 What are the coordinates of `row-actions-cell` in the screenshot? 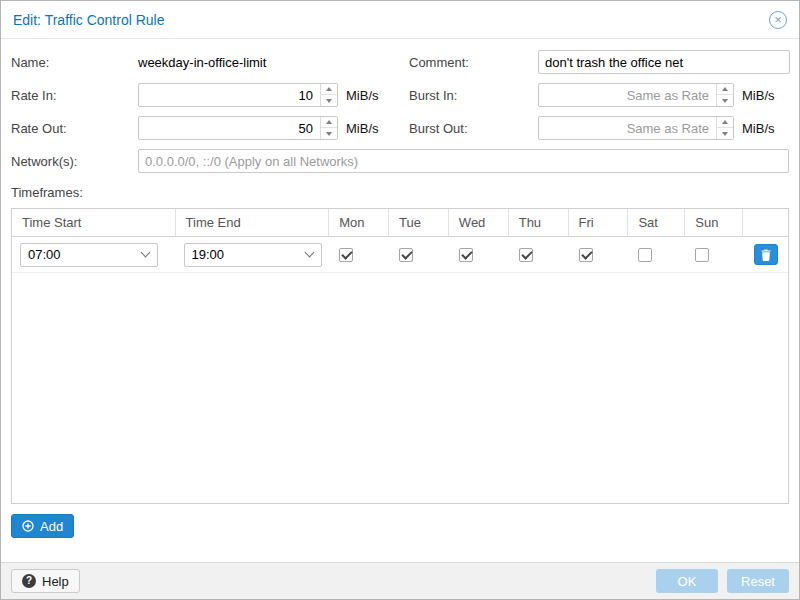 It's located at (766, 254).